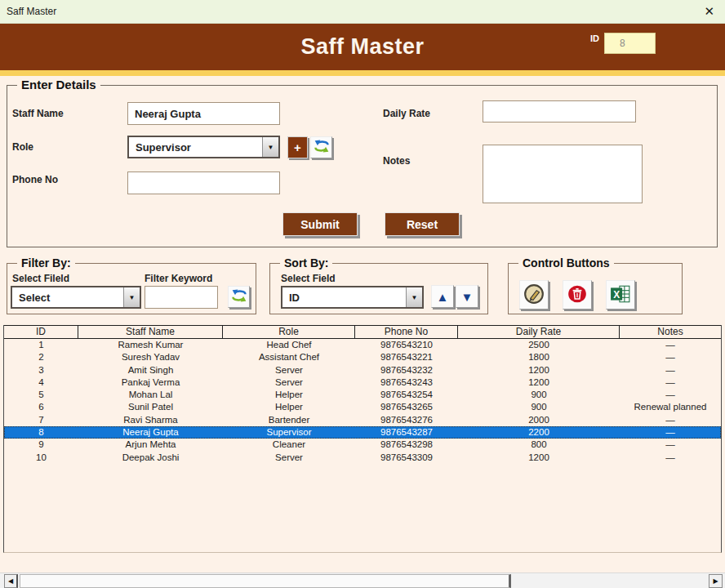 The height and width of the screenshot is (588, 725). I want to click on table-cell: Arjun Mehta, so click(150, 444).